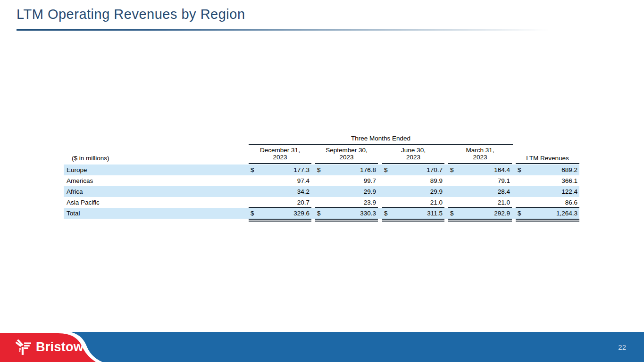 The image size is (644, 362). What do you see at coordinates (280, 154) in the screenshot?
I see `column-header-dec: December 31, 2023` at bounding box center [280, 154].